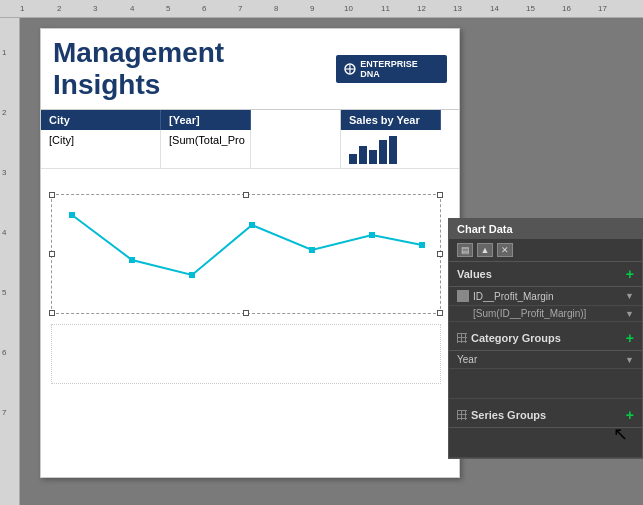  I want to click on chart-data-panel: Chart Data ▤ ▲ ✕ Values + ID__, so click(546, 338).